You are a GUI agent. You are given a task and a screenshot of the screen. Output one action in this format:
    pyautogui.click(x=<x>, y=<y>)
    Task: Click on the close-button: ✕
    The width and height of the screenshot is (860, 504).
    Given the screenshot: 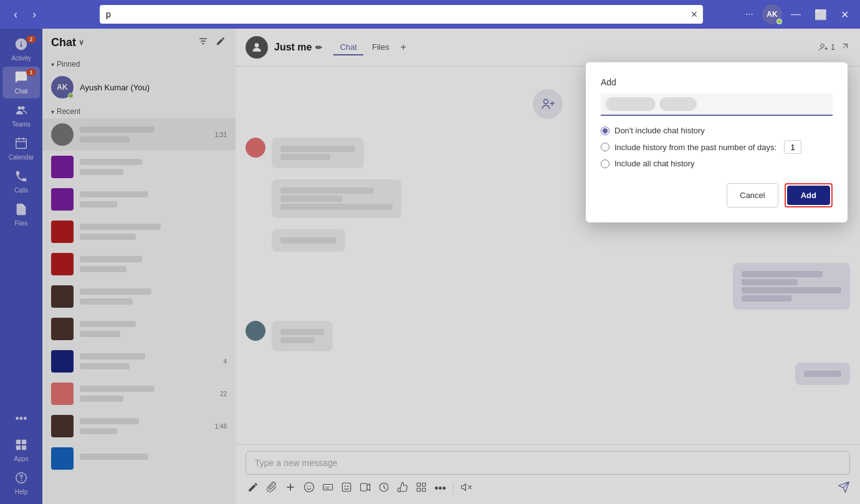 What is the action you would take?
    pyautogui.click(x=845, y=15)
    